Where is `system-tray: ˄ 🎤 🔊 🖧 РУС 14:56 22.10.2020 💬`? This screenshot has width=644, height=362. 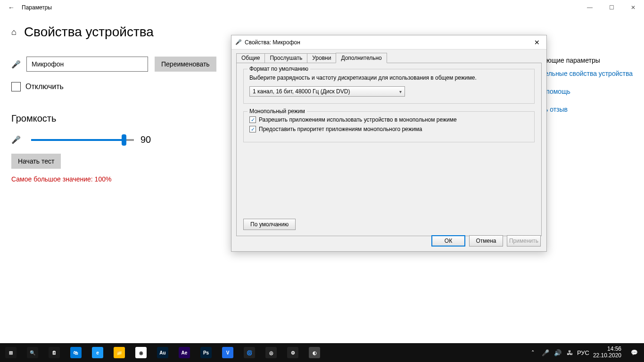
system-tray: ˄ 🎤 🔊 🖧 РУС 14:56 22.10.2020 💬 is located at coordinates (586, 353).